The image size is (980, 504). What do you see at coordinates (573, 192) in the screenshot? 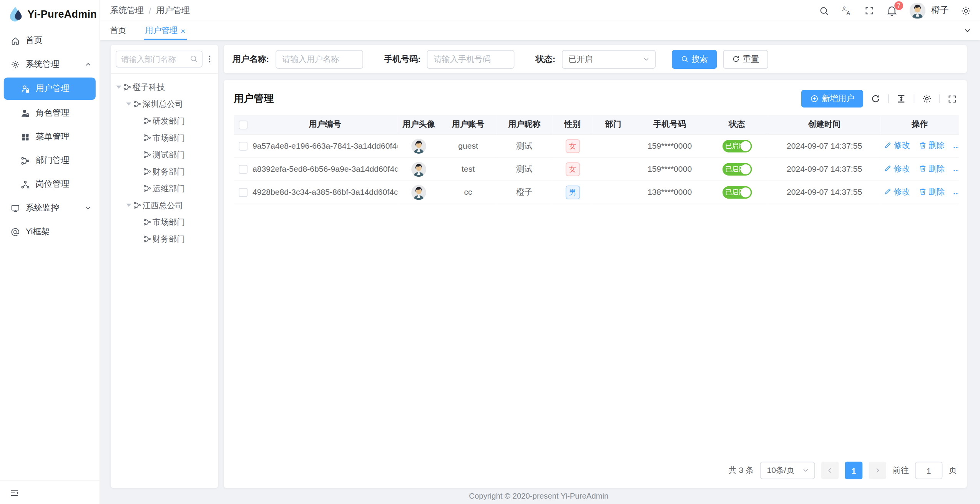
I see `gender-tag: 男` at bounding box center [573, 192].